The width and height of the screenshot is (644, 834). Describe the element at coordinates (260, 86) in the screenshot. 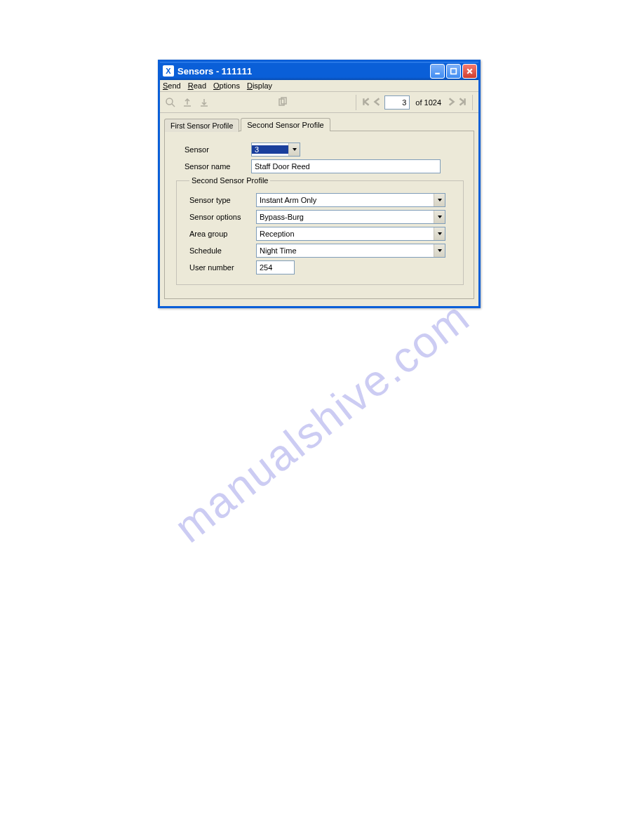

I see `menu-display: Display` at that location.